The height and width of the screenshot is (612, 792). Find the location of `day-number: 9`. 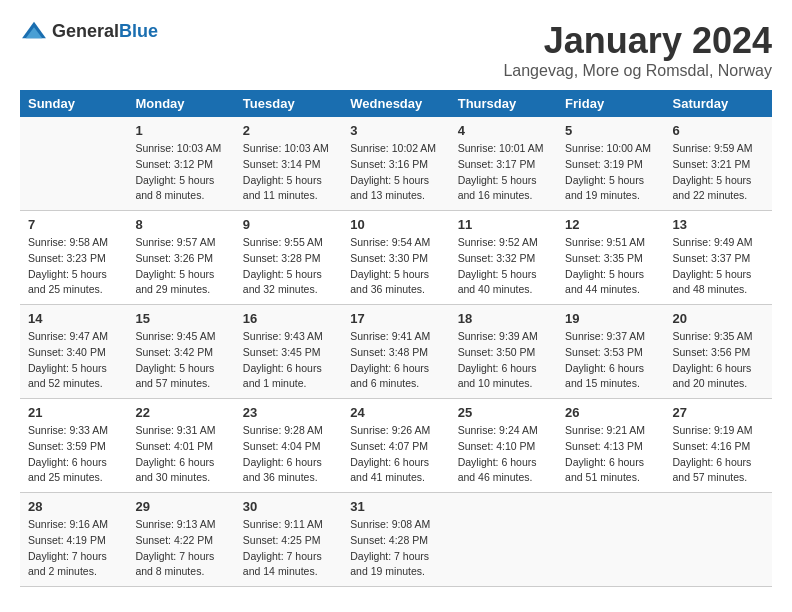

day-number: 9 is located at coordinates (288, 224).